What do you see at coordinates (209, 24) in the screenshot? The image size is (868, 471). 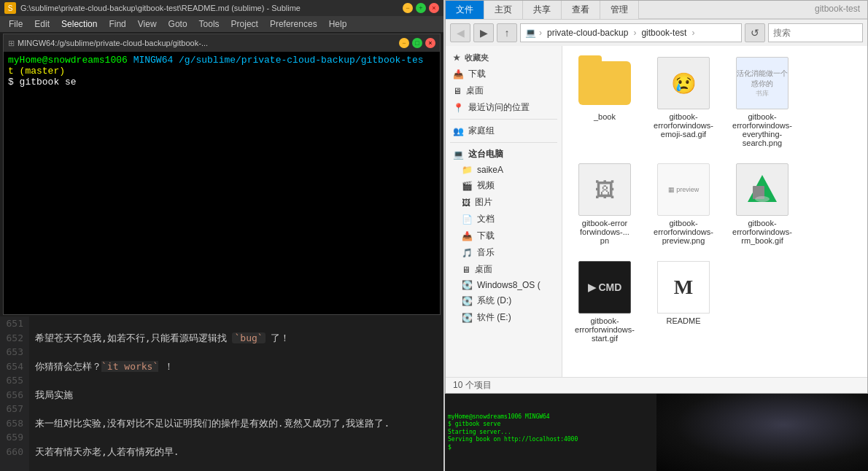 I see `menu-tools: Tools` at bounding box center [209, 24].